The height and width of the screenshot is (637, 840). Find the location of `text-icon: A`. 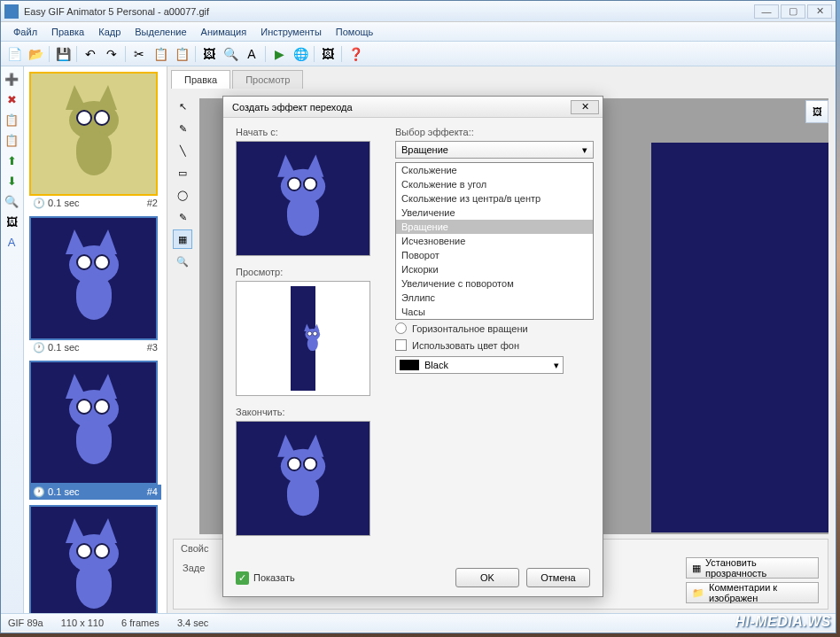

text-icon: A is located at coordinates (252, 54).